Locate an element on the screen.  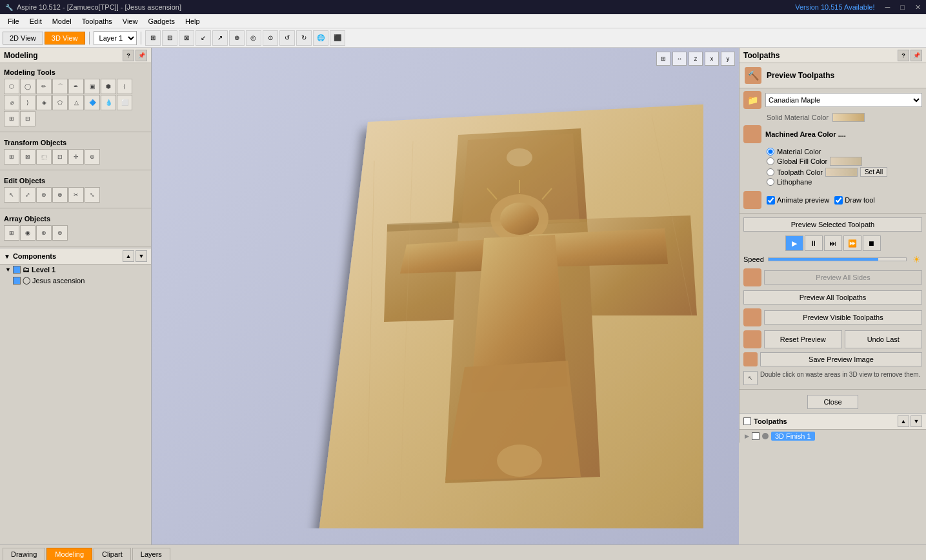
tool-15: 💧 is located at coordinates (108, 103).